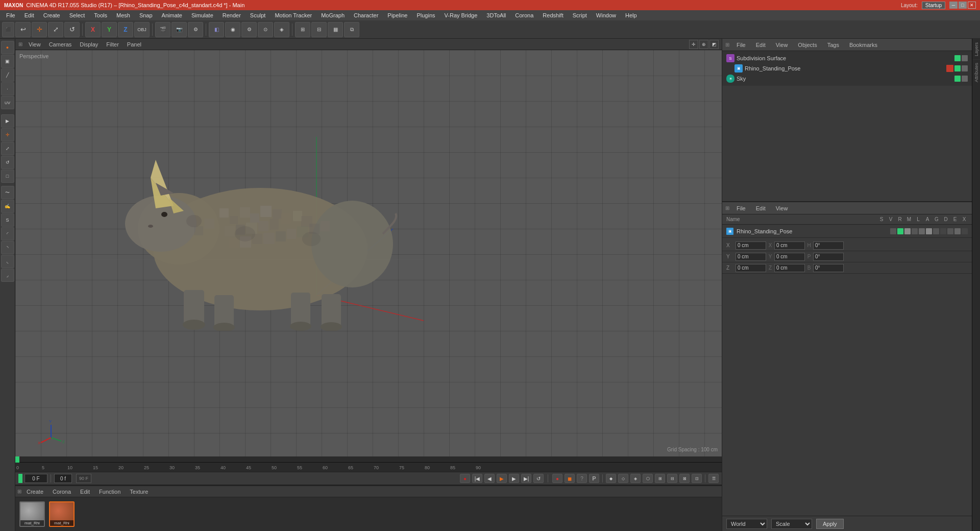 This screenshot has height=531, width=980. I want to click on sidebar-scale: ⤢, so click(8, 149).